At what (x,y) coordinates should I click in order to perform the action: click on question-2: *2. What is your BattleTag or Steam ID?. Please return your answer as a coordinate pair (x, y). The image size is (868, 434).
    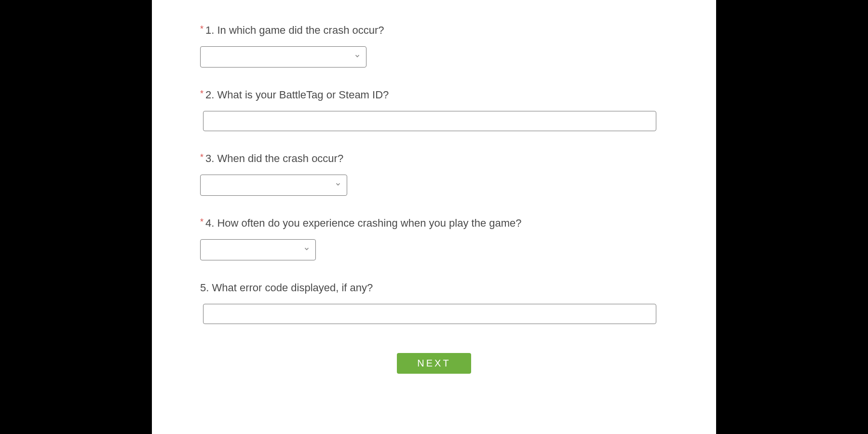
    Looking at the image, I should click on (434, 110).